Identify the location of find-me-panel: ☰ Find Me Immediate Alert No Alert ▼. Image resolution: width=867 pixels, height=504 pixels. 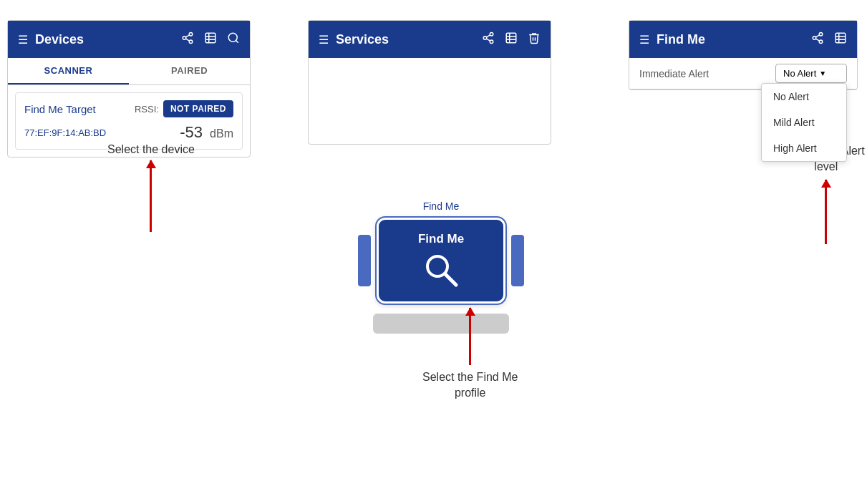
(743, 55).